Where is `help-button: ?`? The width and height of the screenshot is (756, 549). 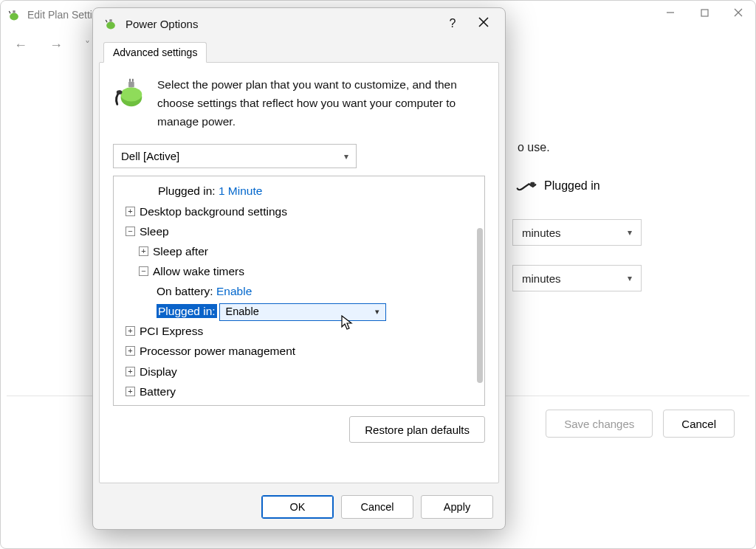 help-button: ? is located at coordinates (453, 24).